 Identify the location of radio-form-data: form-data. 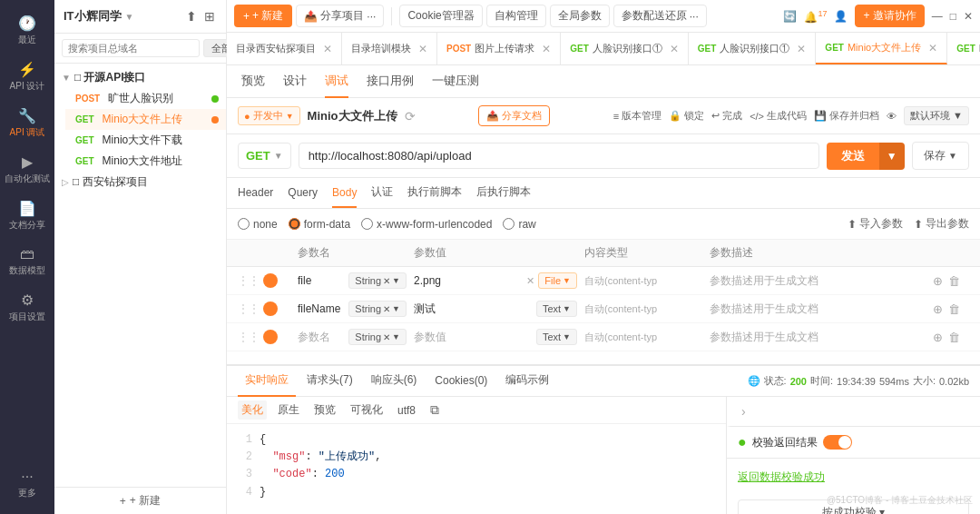
(319, 224).